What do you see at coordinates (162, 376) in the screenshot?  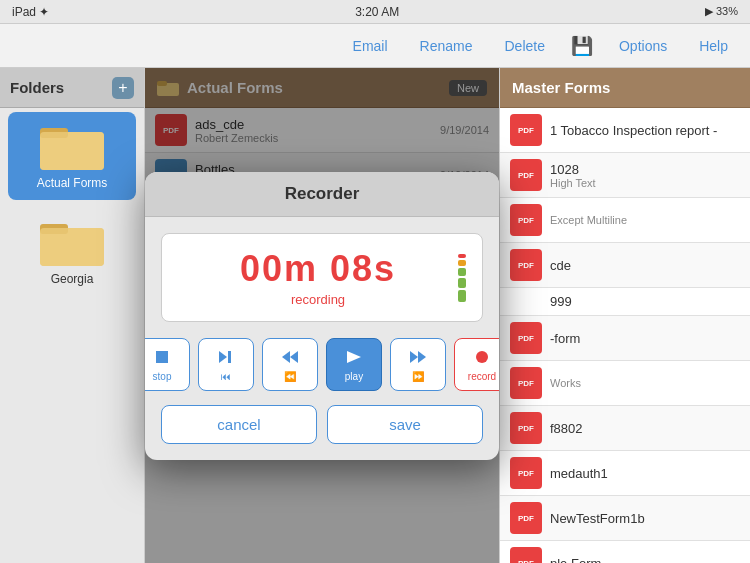 I see `stop-label: stop` at bounding box center [162, 376].